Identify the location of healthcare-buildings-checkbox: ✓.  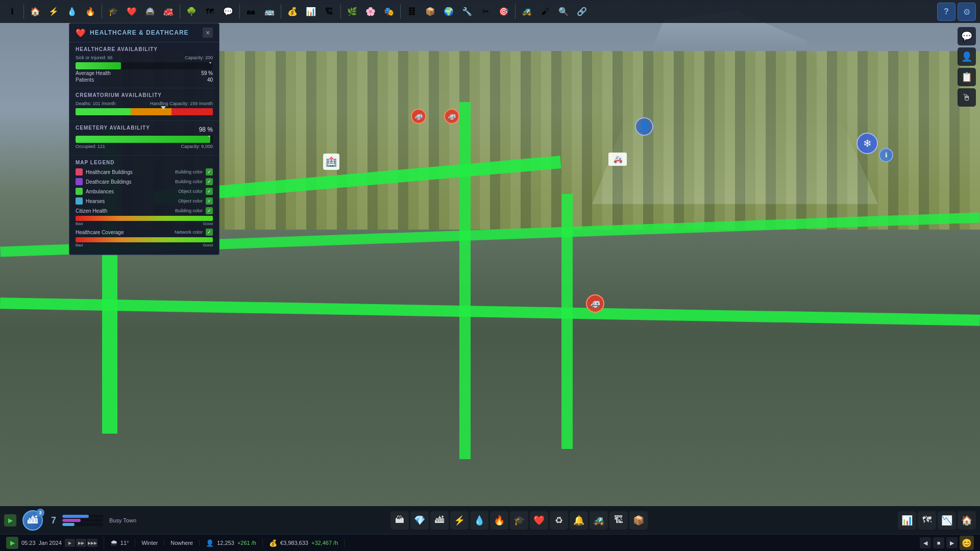
(209, 172).